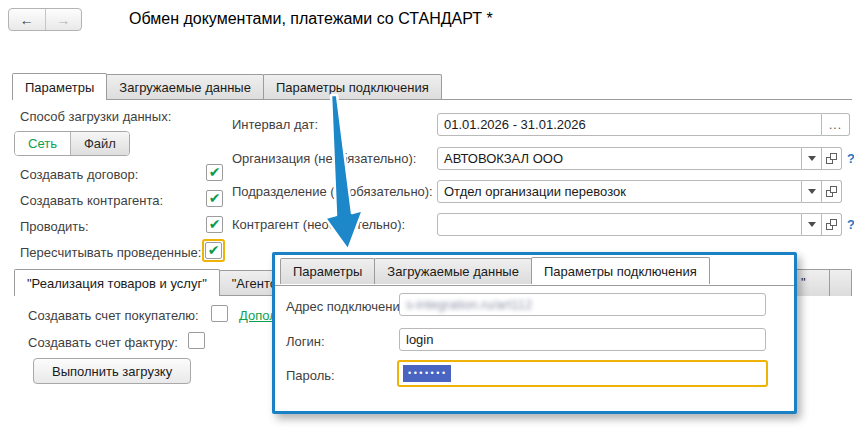 Image resolution: width=854 pixels, height=435 pixels. What do you see at coordinates (850, 224) in the screenshot?
I see `counterparty-help-icon: ?` at bounding box center [850, 224].